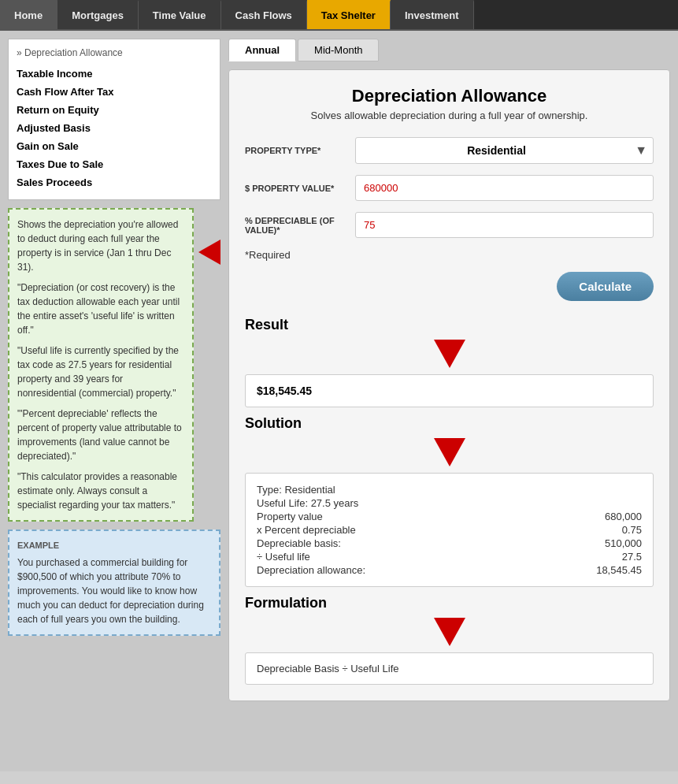  What do you see at coordinates (114, 591) in the screenshot?
I see `example-text: You purchased a commercial building for …` at bounding box center [114, 591].